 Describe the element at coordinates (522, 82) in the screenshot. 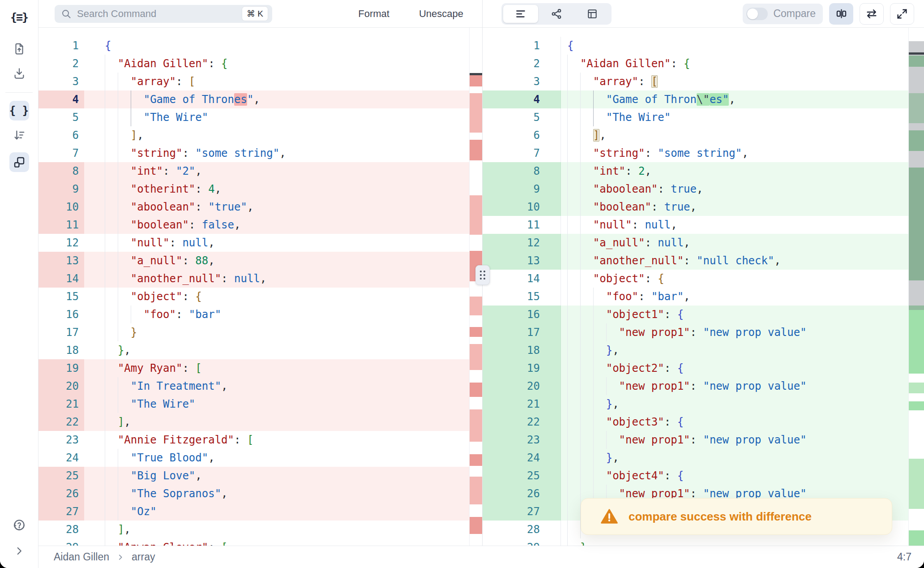

I see `line-number: 3` at that location.